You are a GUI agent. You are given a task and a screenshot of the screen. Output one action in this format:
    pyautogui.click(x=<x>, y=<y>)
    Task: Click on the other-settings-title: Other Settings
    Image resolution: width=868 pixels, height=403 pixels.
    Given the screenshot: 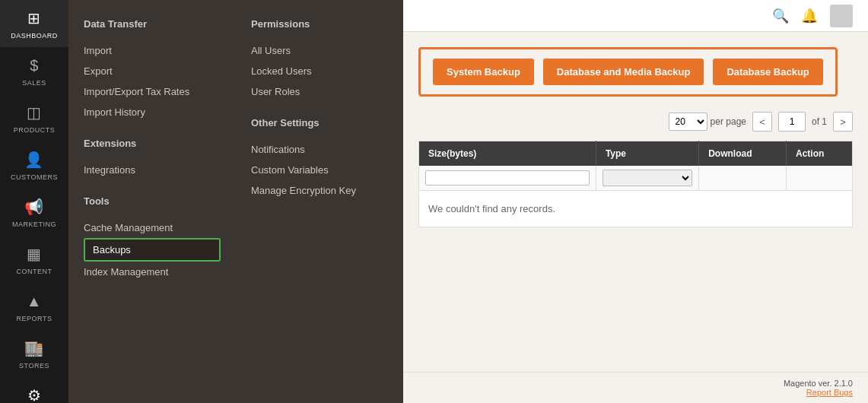 What is the action you would take?
    pyautogui.click(x=320, y=123)
    